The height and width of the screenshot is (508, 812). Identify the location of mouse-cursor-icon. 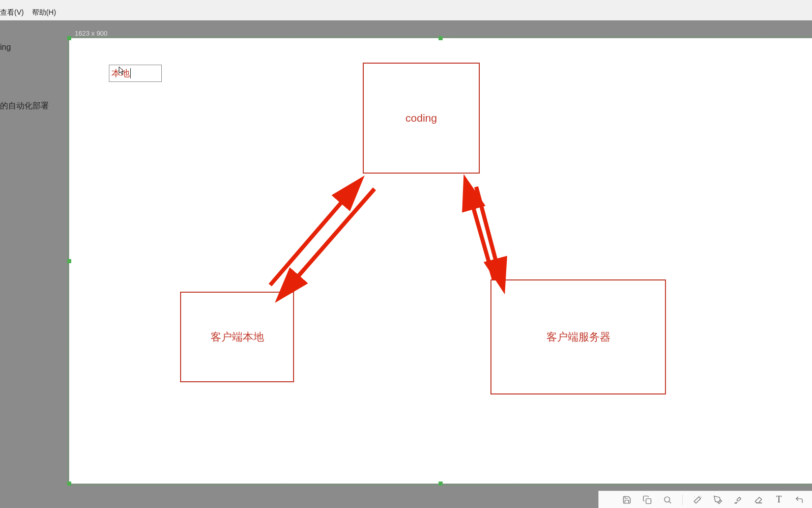
(122, 71).